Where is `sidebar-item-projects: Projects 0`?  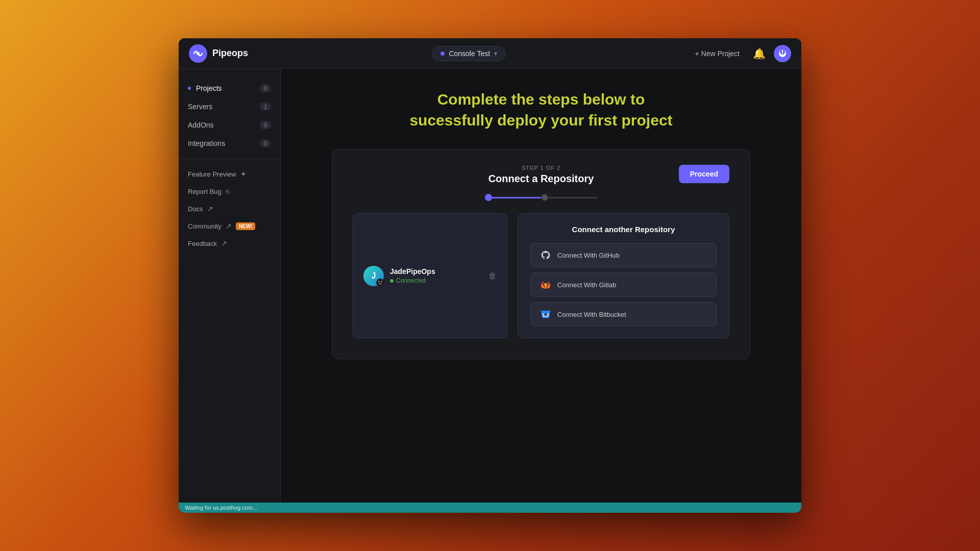
sidebar-item-projects: Projects 0 is located at coordinates (230, 88).